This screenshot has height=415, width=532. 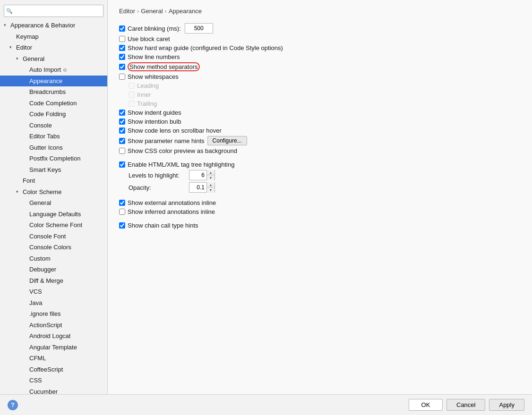 I want to click on sidebar-item-color-scheme-font: Color Scheme Font, so click(x=54, y=225).